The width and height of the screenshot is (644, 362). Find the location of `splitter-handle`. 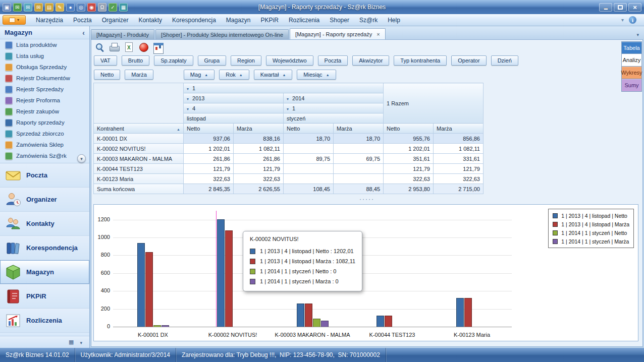

splitter-handle is located at coordinates (367, 199).